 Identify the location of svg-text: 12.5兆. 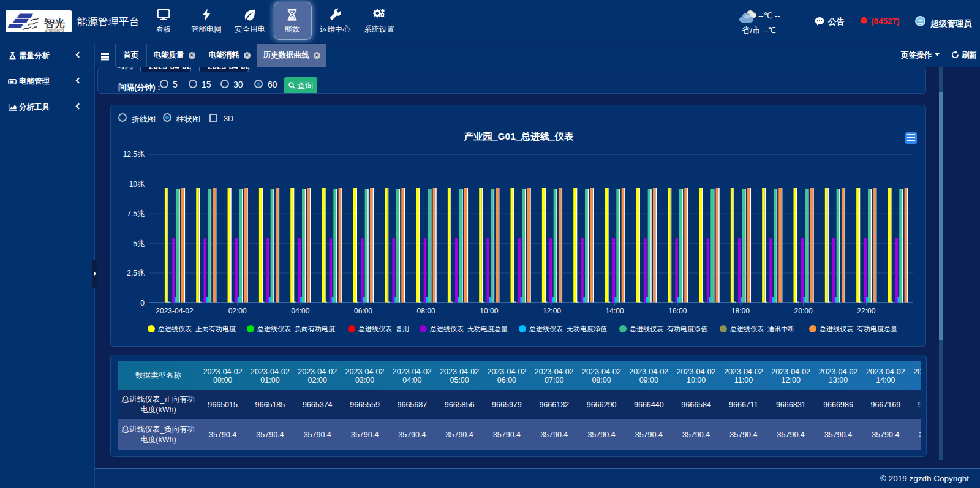
(134, 154).